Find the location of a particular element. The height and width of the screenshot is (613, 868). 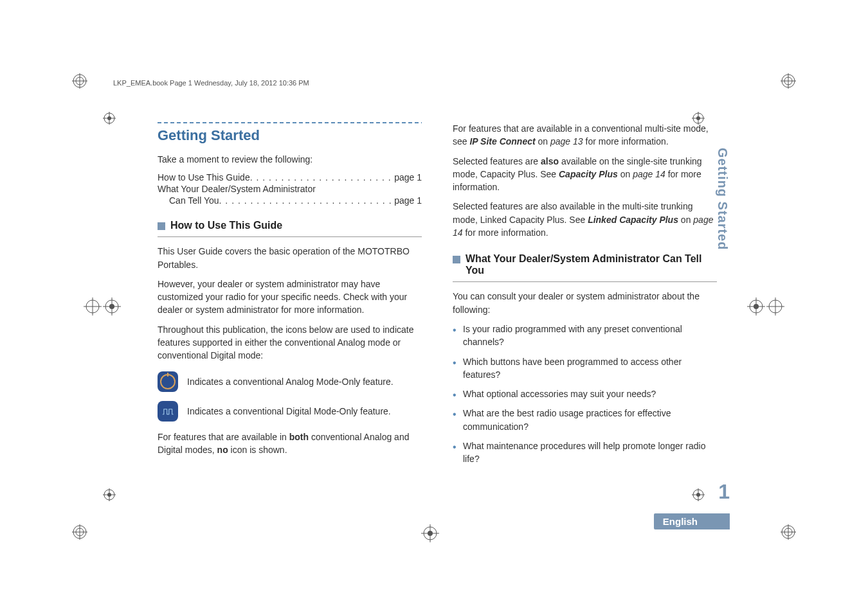

digital-glyph-icon: ⎍⎍ is located at coordinates (168, 411).